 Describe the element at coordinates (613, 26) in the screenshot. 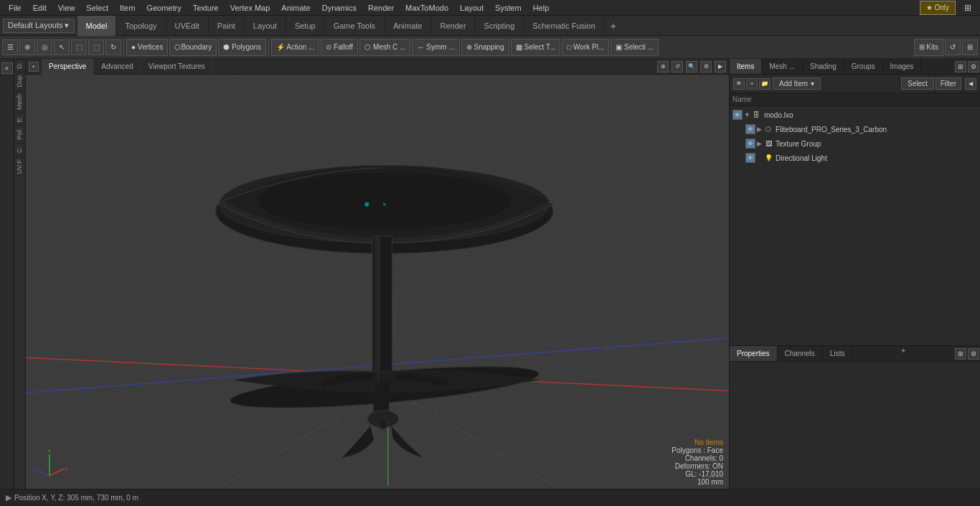

I see `add-layout-btn: +` at that location.